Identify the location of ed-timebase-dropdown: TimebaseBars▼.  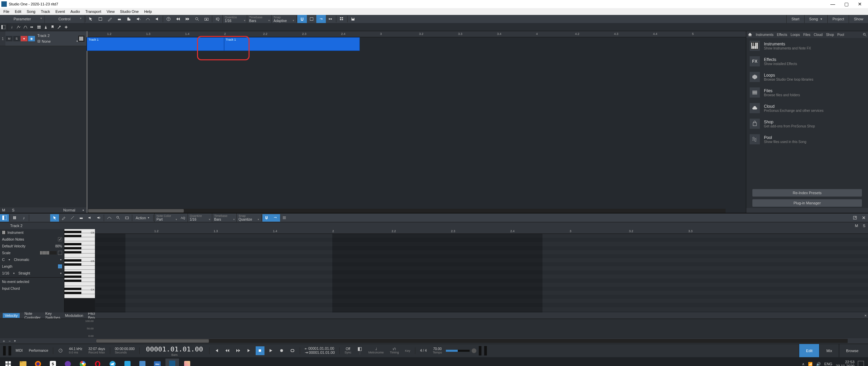
(224, 218).